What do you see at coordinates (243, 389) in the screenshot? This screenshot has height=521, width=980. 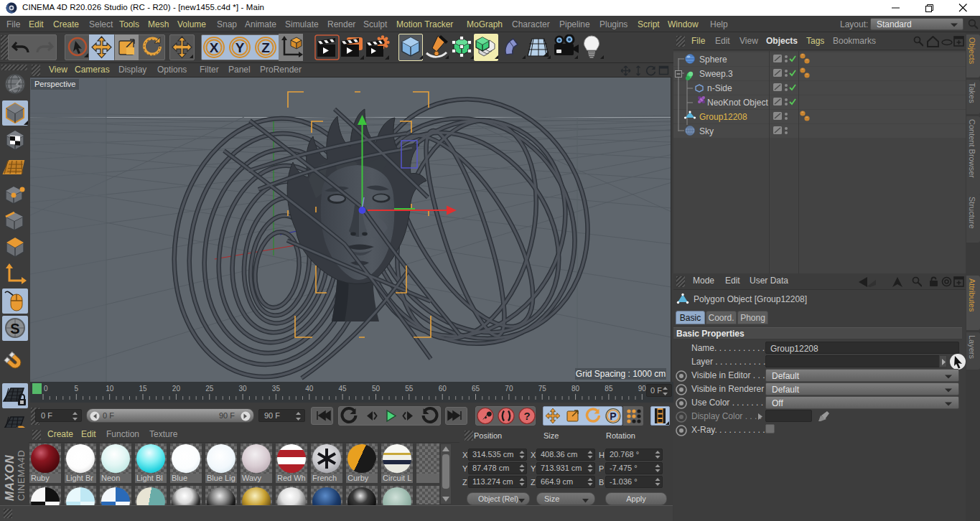 I see `svg-text: 30` at bounding box center [243, 389].